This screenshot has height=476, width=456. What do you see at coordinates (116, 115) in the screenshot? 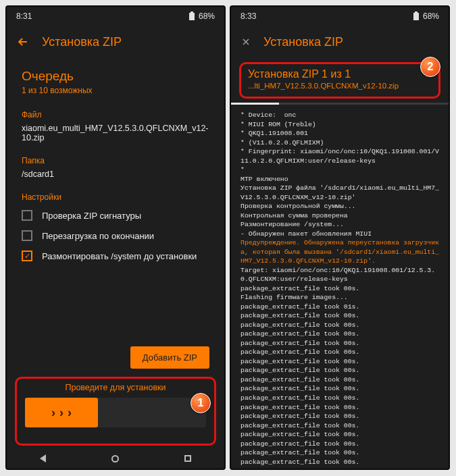
I see `file-label: Файл` at bounding box center [116, 115].